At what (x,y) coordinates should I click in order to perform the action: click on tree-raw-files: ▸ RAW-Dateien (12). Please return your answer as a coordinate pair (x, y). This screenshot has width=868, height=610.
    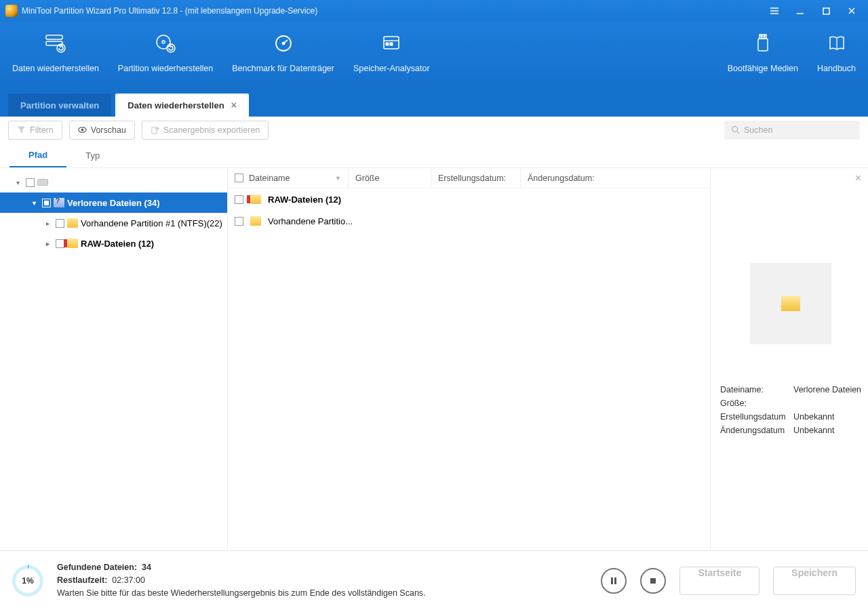
    Looking at the image, I should click on (114, 243).